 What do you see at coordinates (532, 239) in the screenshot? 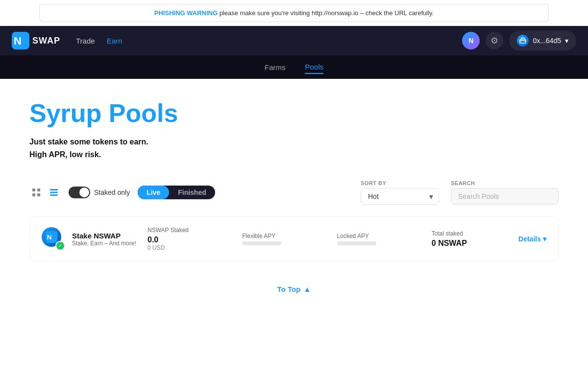
I see `pool-details-button: Details ▾` at bounding box center [532, 239].